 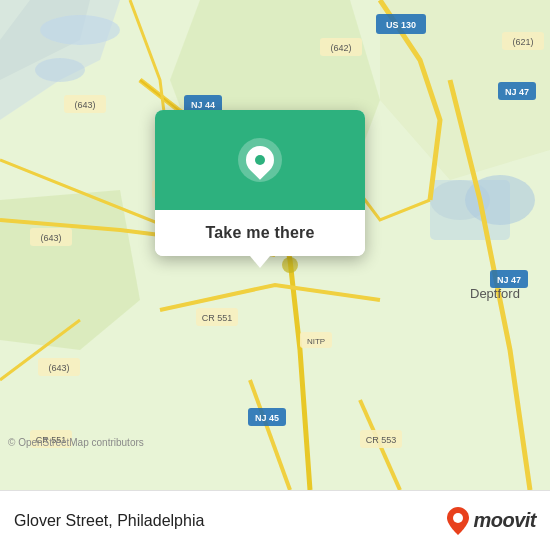 I want to click on moovit-pin-icon, so click(x=458, y=521).